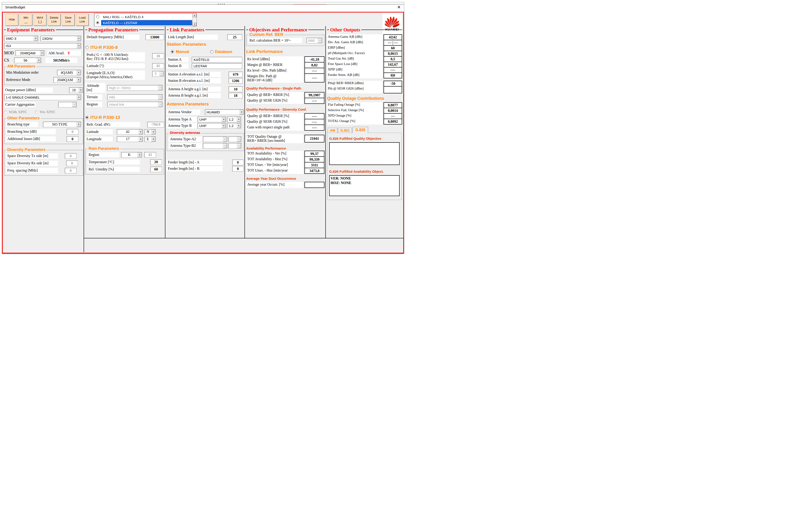  I want to click on rain-region-number: 42, so click(150, 155).